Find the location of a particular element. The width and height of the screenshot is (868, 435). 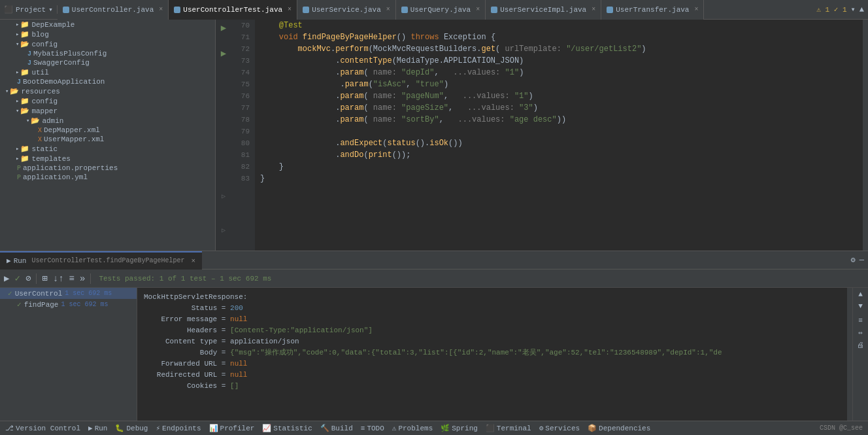

tab-userservice-close: × is located at coordinates (388, 9).